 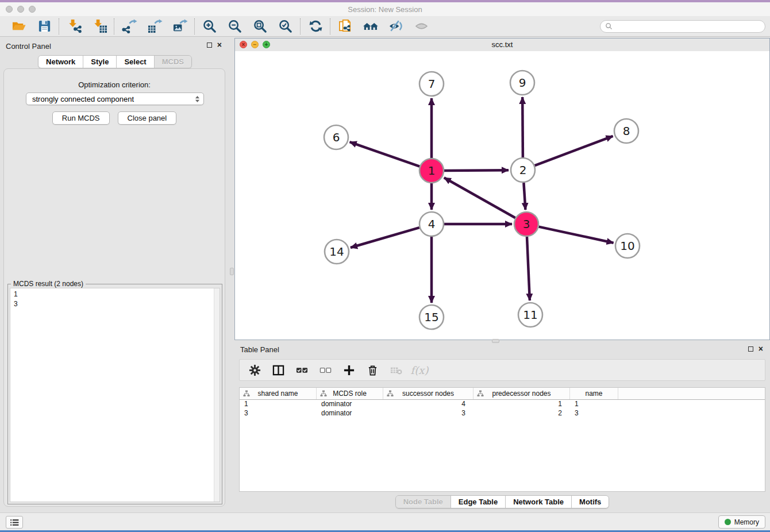 What do you see at coordinates (14, 522) in the screenshot?
I see `task-history-button` at bounding box center [14, 522].